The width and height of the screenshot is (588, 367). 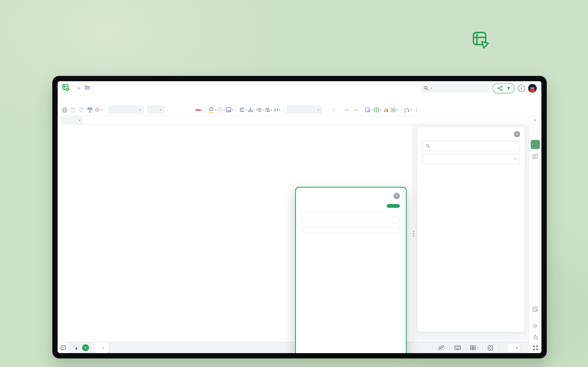 What do you see at coordinates (87, 88) in the screenshot?
I see `folder-icon` at bounding box center [87, 88].